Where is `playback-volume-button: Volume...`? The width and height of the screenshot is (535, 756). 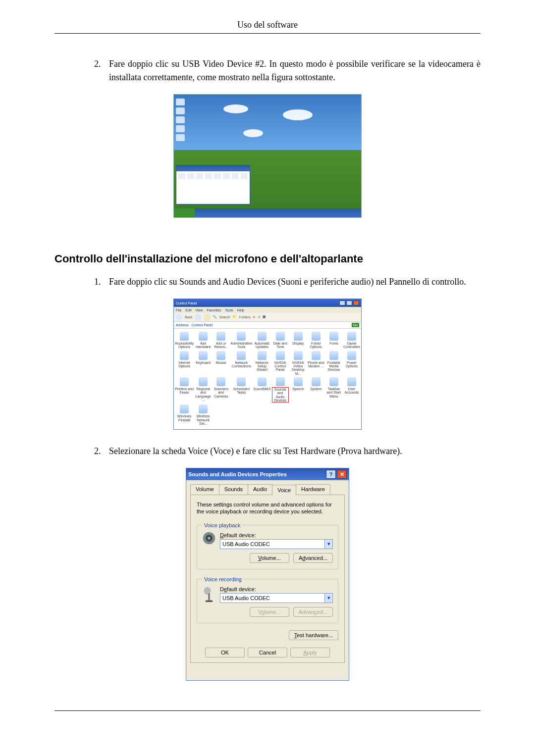
playback-volume-button: Volume... is located at coordinates (269, 558).